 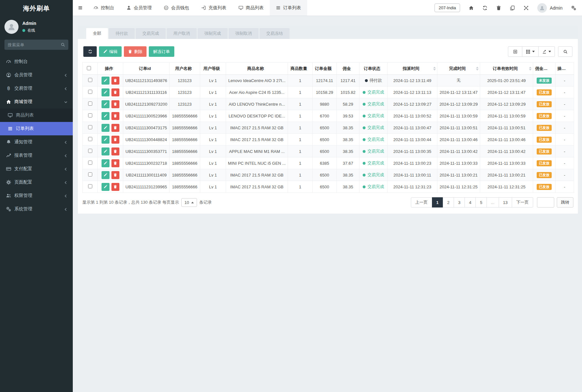 What do you see at coordinates (36, 182) in the screenshot?
I see `sidebar-item-page-config: 页面配置` at bounding box center [36, 182].